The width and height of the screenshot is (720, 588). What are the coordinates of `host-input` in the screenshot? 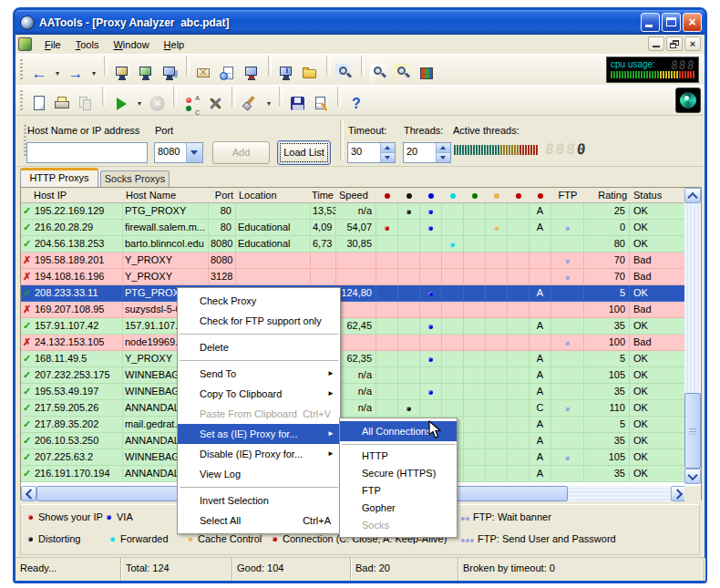 It's located at (87, 153).